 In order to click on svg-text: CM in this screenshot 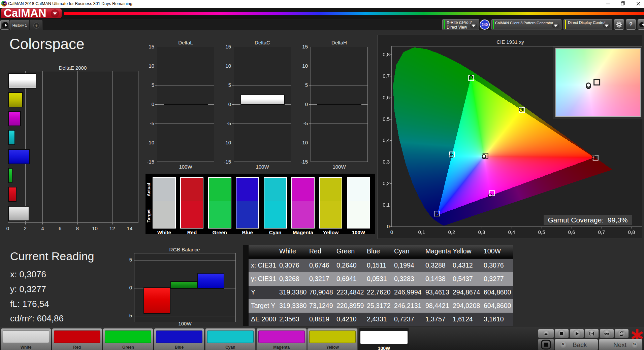, I will do `click(4, 4)`.